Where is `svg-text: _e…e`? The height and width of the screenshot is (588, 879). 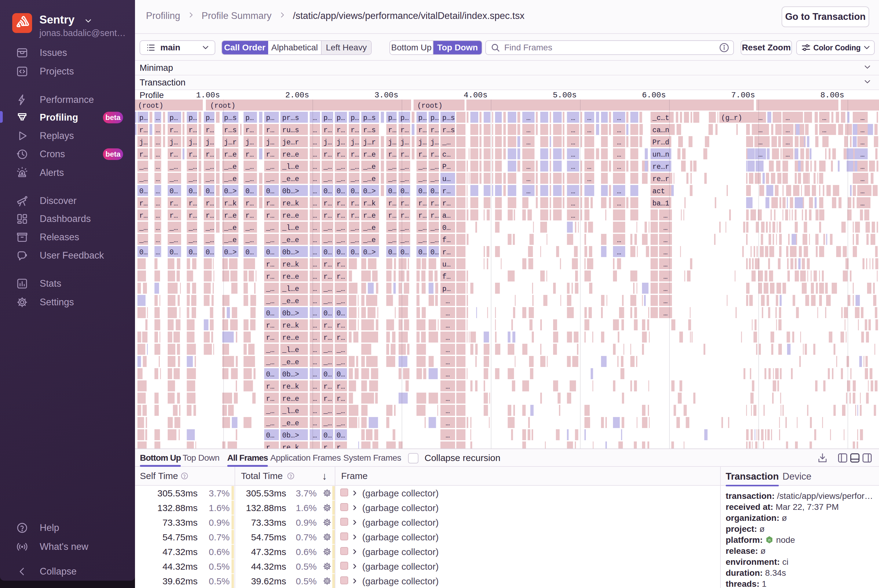 svg-text: _e…e is located at coordinates (290, 240).